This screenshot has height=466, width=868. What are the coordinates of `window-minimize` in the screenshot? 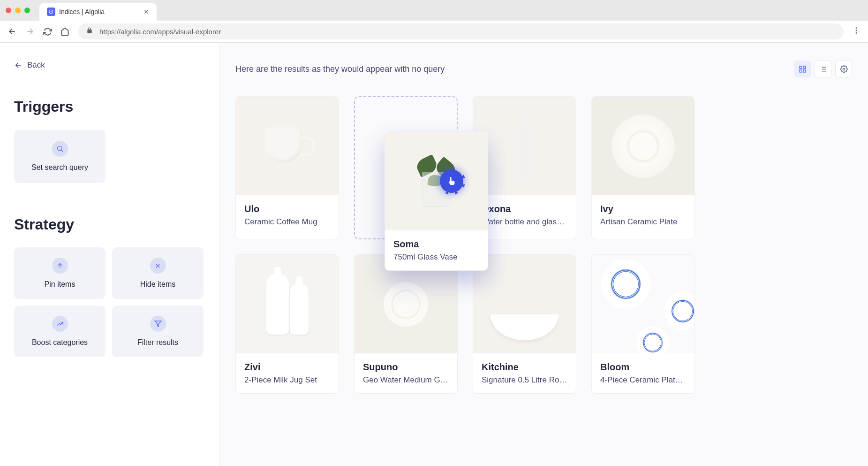 It's located at (18, 10).